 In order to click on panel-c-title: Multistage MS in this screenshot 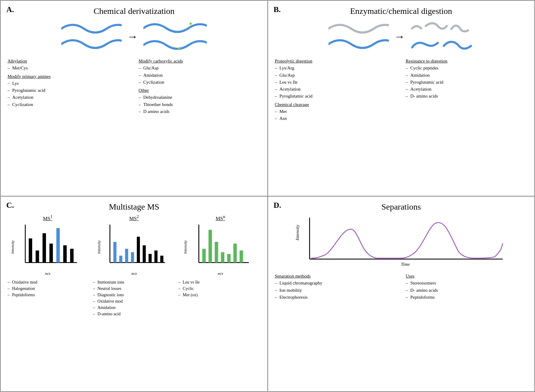, I will do `click(134, 207)`.